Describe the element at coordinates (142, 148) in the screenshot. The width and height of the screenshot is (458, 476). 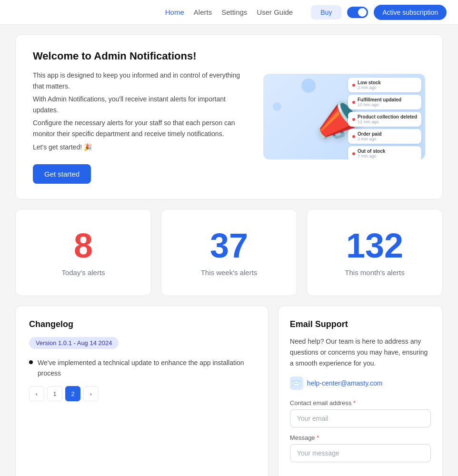
I see `welcome-p4: Let's get started! 🎉` at that location.